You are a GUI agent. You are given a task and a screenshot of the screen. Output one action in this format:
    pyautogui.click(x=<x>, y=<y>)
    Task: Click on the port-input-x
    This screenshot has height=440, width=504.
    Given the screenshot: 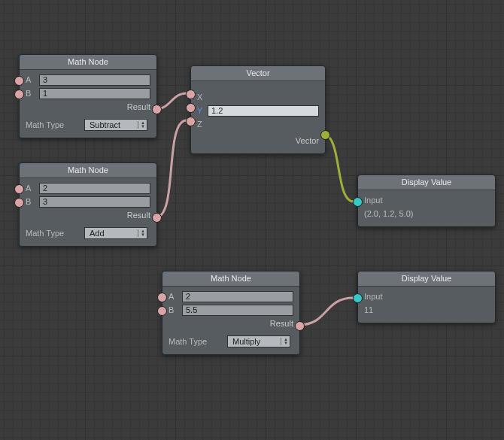 What is the action you would take?
    pyautogui.click(x=191, y=95)
    